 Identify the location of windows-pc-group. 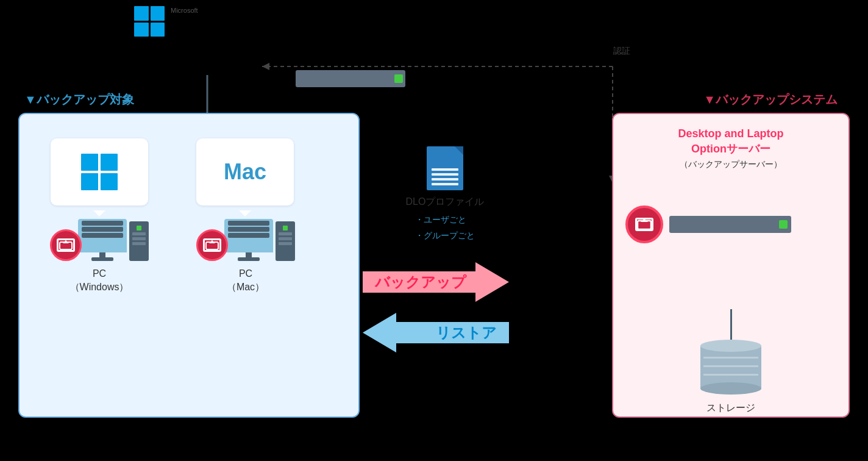
(99, 240).